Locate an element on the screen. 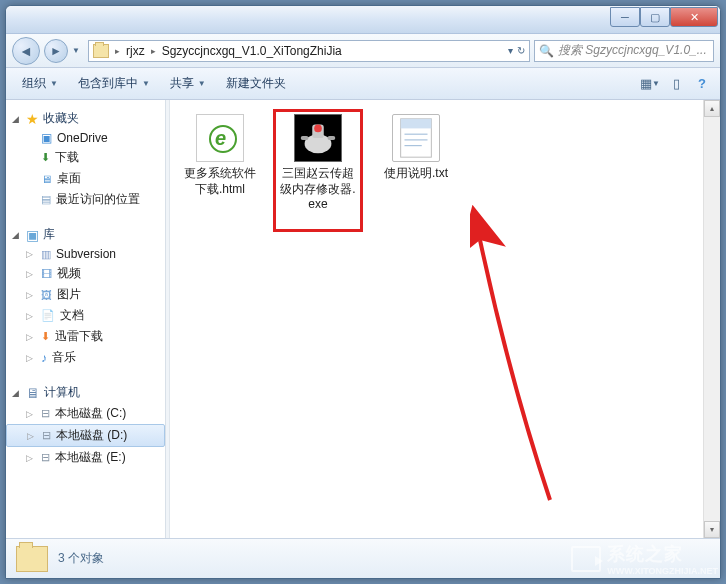  window-controls: ─ ▢ ✕ is located at coordinates (664, 17).